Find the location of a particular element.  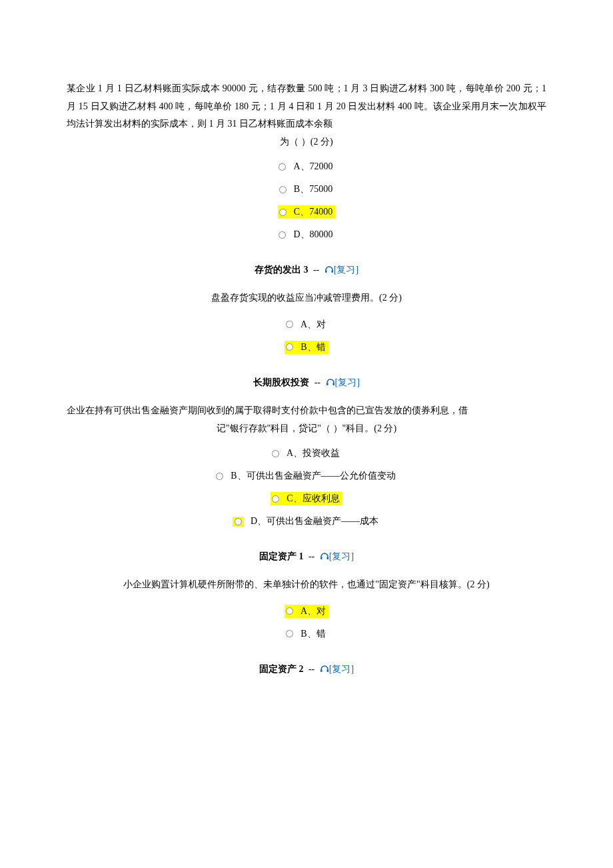

question4-options: A、对 B、错 is located at coordinates (306, 623).